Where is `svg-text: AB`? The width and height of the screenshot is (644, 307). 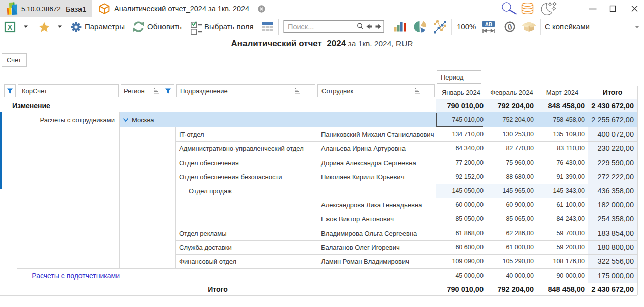 svg-text: AB is located at coordinates (489, 24).